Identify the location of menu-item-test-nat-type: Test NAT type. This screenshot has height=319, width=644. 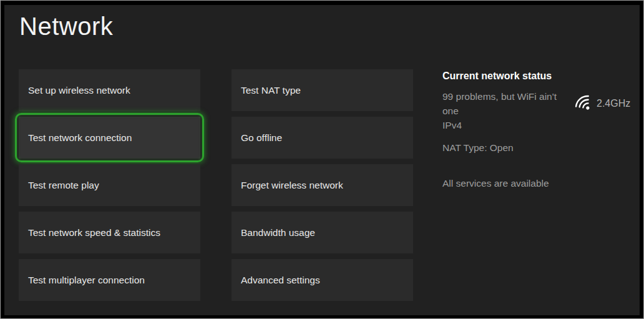
(322, 90).